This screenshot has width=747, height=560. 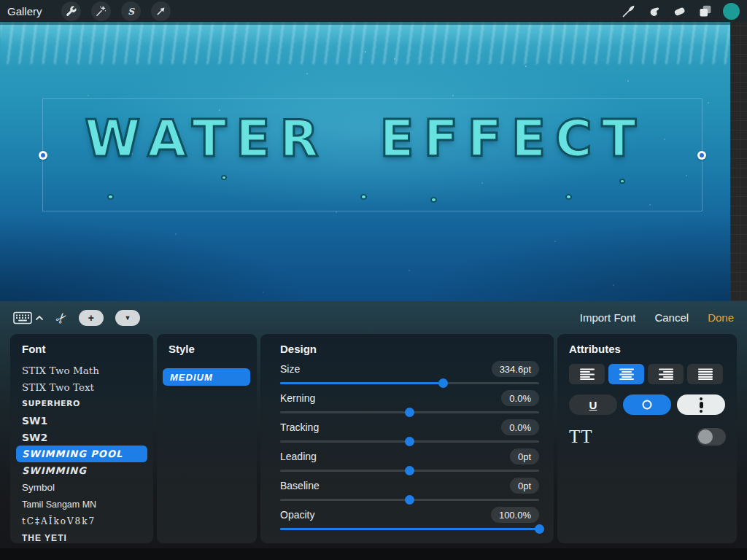 What do you see at coordinates (82, 439) in the screenshot?
I see `font-list-card: Font STIX Two Math STIX Two Text SUPERHE…` at bounding box center [82, 439].